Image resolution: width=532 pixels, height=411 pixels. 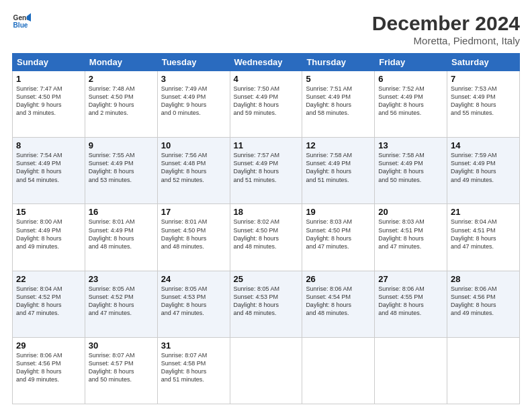 I want to click on table-row: 12Sunrise: 7:58 AMSunset: 4:49 PMDayligh…, so click(x=339, y=171).